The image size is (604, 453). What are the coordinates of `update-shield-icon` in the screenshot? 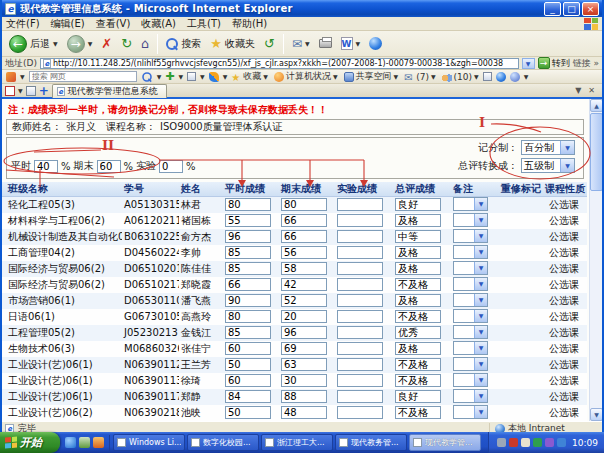 It's located at (514, 442).